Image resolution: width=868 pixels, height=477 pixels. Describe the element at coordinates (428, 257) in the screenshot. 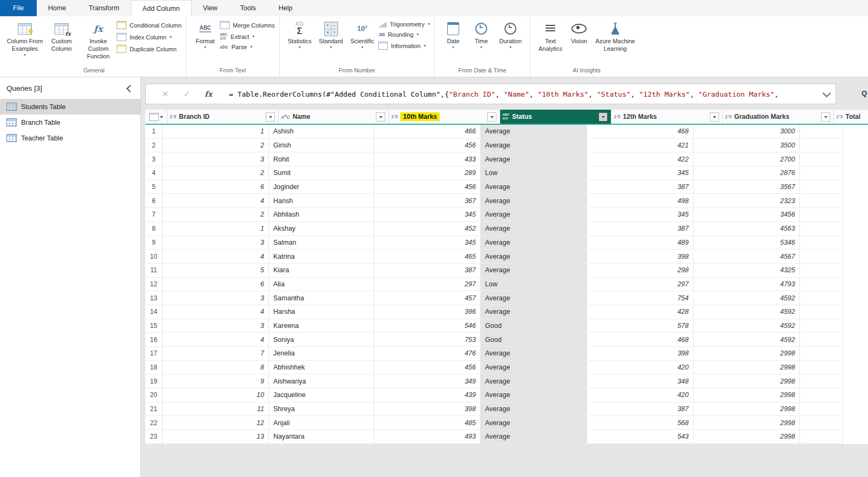

I see `cell-10th-marks: 465` at that location.